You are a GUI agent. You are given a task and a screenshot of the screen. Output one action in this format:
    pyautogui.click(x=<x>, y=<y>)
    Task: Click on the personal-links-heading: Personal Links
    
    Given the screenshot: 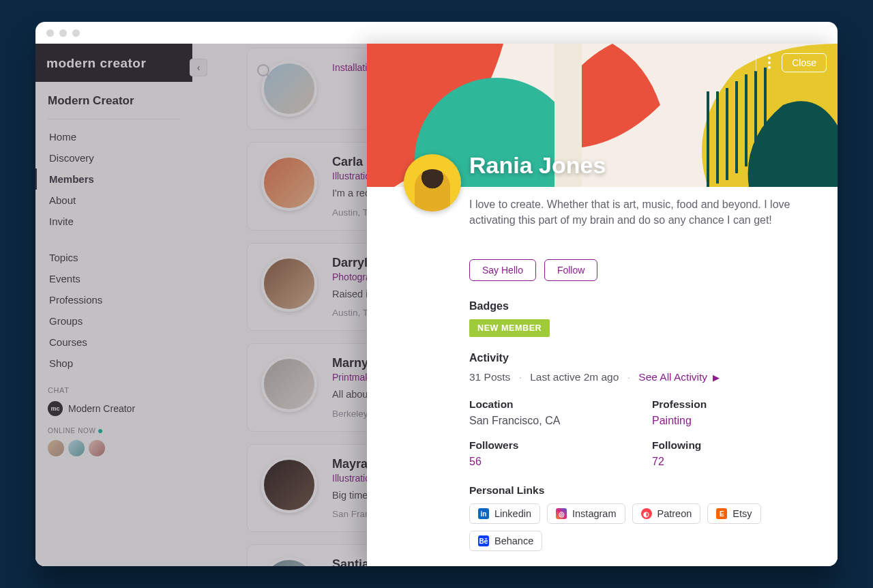 What is the action you would take?
    pyautogui.click(x=644, y=490)
    